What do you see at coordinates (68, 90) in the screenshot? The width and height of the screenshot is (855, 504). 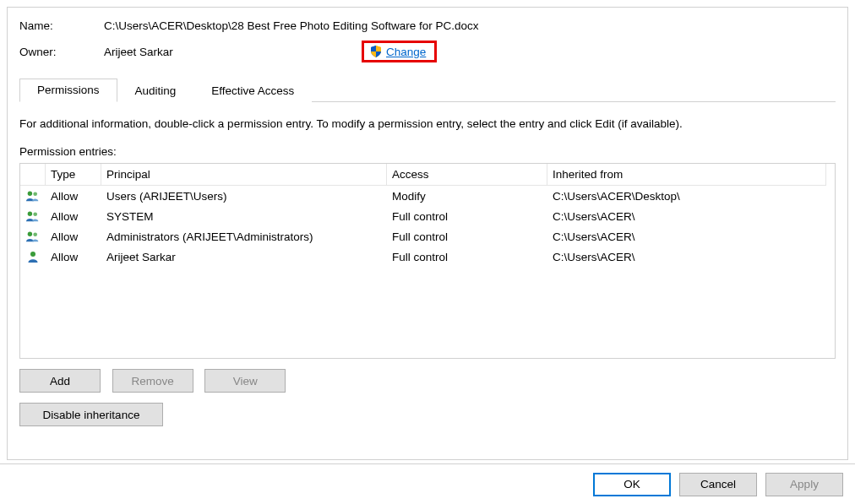 I see `tab-permissions: Permissions` at bounding box center [68, 90].